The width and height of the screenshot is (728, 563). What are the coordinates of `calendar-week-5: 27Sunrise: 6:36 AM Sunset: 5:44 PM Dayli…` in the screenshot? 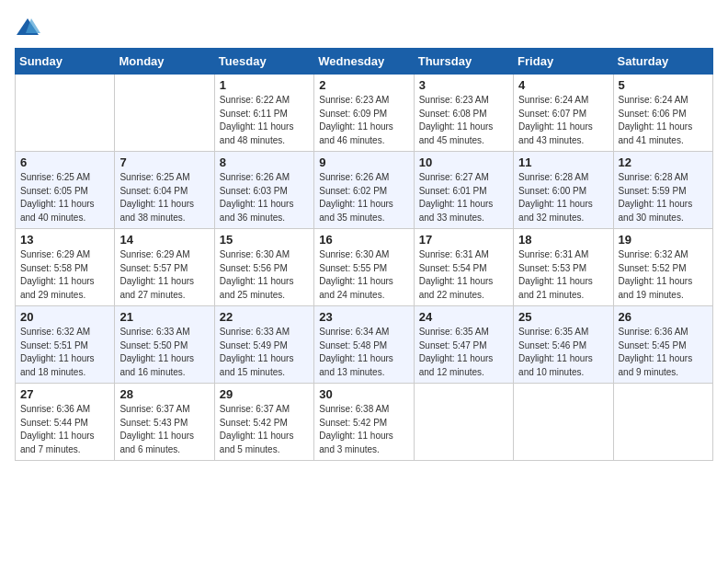 It's located at (364, 422).